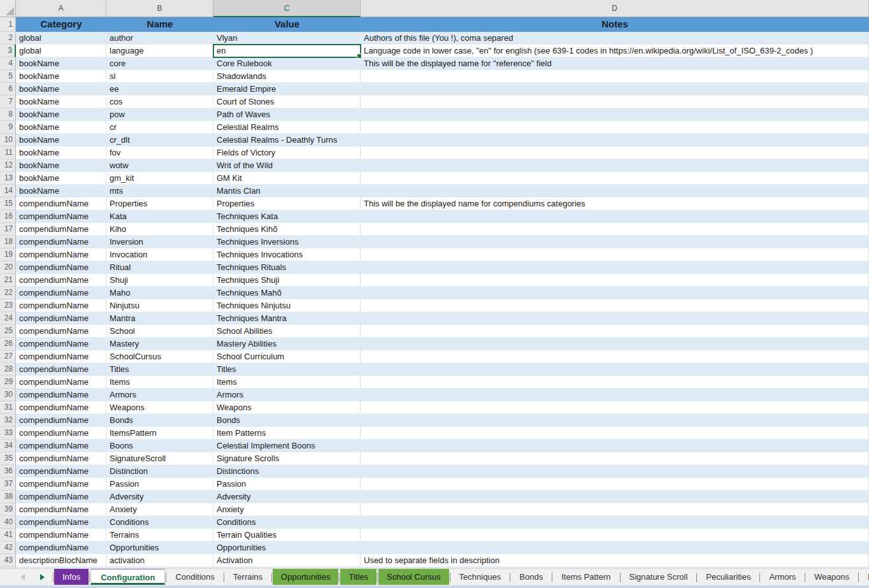 Image resolution: width=869 pixels, height=588 pixels. Describe the element at coordinates (287, 229) in the screenshot. I see `cell-C17: Techniques Kihõ` at that location.